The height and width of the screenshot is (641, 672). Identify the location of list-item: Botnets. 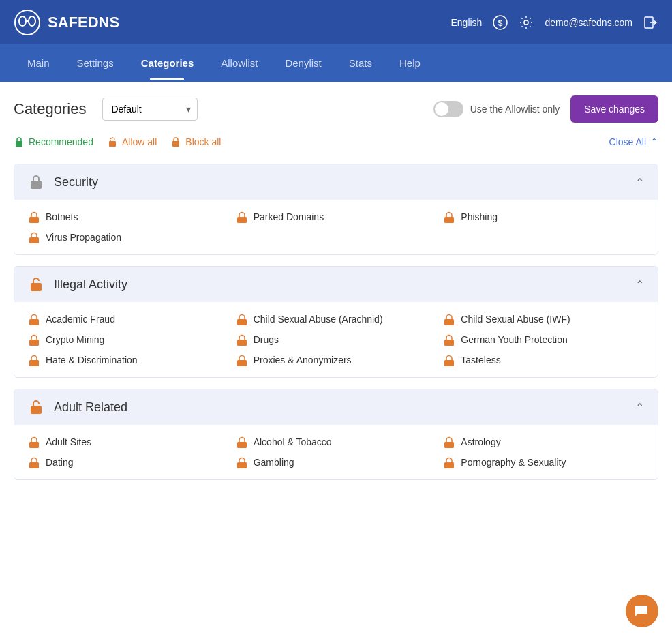
(128, 217).